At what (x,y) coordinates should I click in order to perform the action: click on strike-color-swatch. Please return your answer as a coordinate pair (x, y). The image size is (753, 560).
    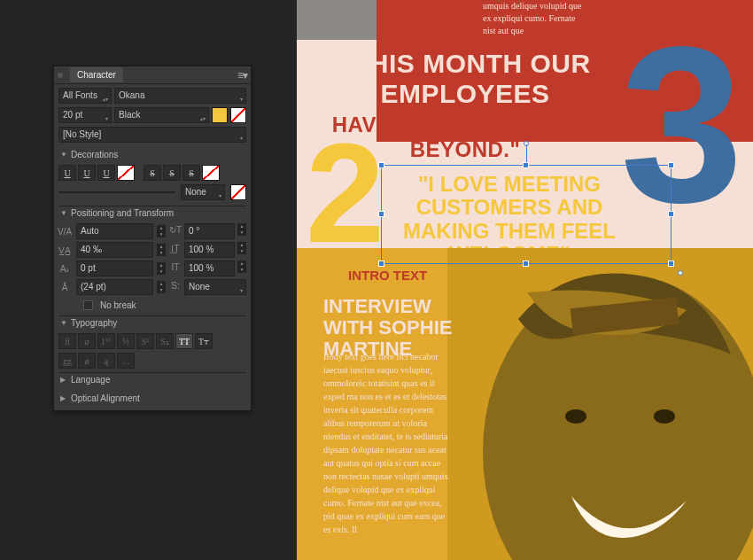
    Looking at the image, I should click on (211, 173).